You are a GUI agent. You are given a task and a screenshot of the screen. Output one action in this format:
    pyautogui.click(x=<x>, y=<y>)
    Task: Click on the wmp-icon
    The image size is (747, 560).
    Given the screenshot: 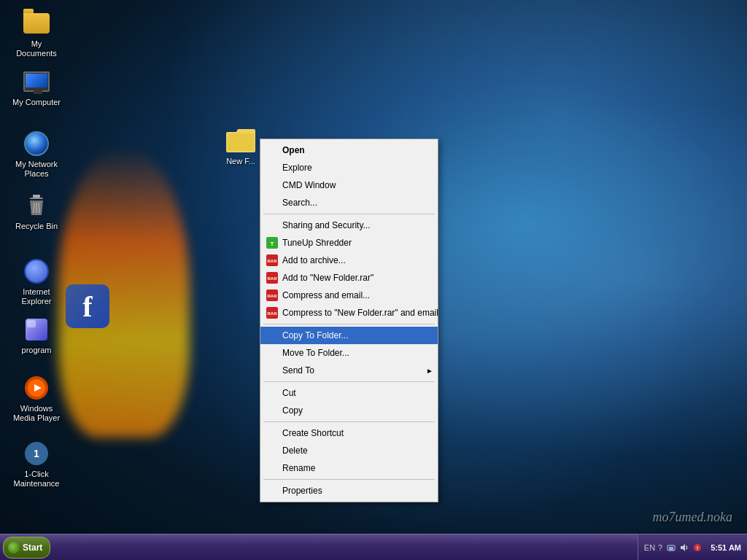 What is the action you would take?
    pyautogui.click(x=36, y=388)
    